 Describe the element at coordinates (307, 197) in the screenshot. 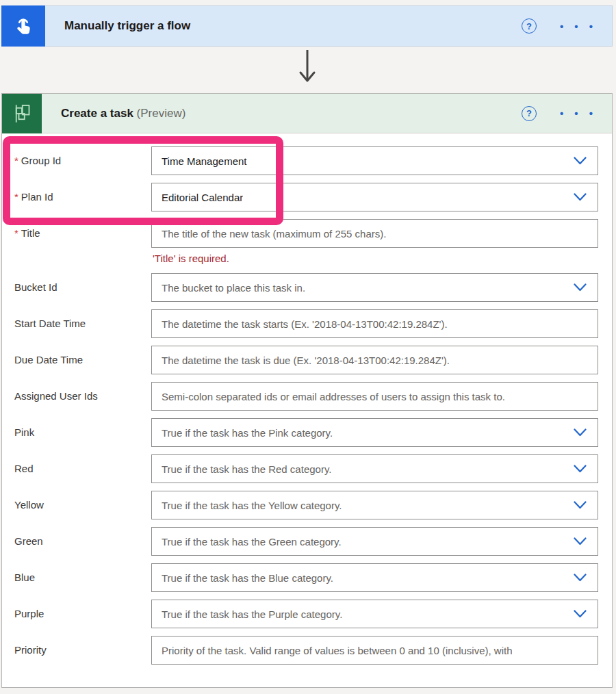

I see `field-row-plan-id: *Plan Id Editorial Calendar` at that location.